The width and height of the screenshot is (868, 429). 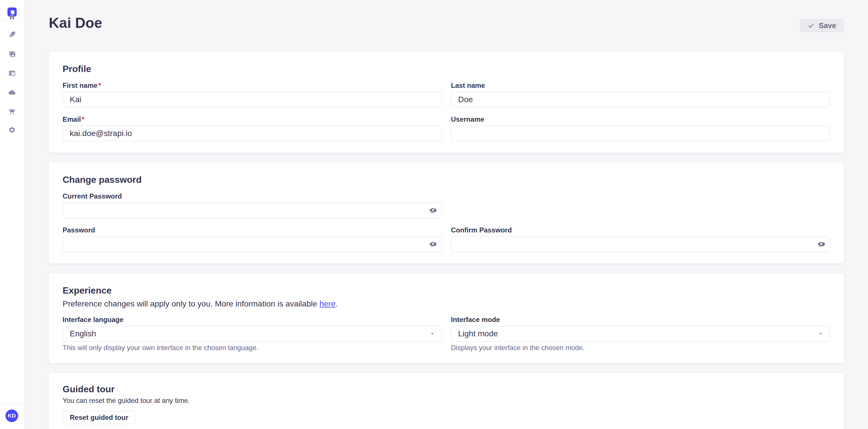 What do you see at coordinates (641, 205) in the screenshot?
I see `spacer` at bounding box center [641, 205].